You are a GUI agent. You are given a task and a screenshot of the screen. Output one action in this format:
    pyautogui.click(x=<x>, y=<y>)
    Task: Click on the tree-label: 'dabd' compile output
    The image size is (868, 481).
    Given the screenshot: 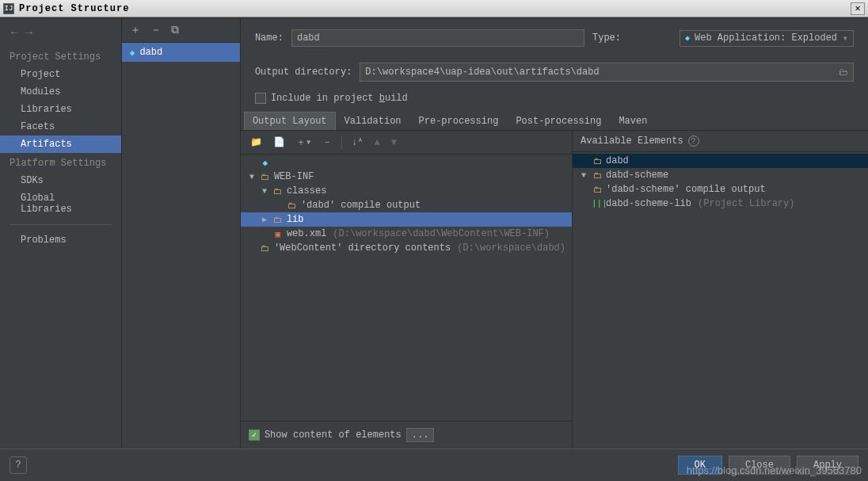 What is the action you would take?
    pyautogui.click(x=361, y=205)
    